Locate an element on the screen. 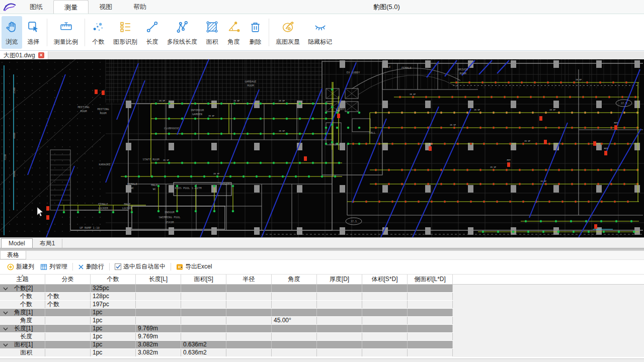  table-row: 长度1pc9.769m is located at coordinates (226, 337).